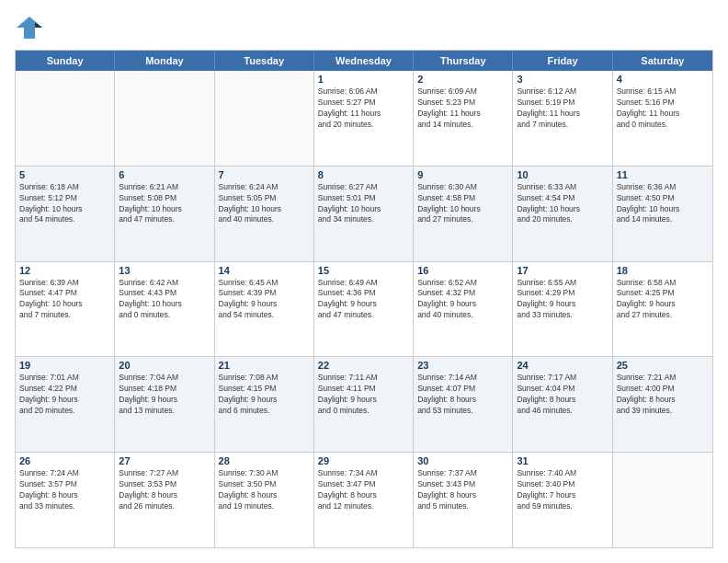 The height and width of the screenshot is (563, 728). I want to click on day-number: 1, so click(364, 79).